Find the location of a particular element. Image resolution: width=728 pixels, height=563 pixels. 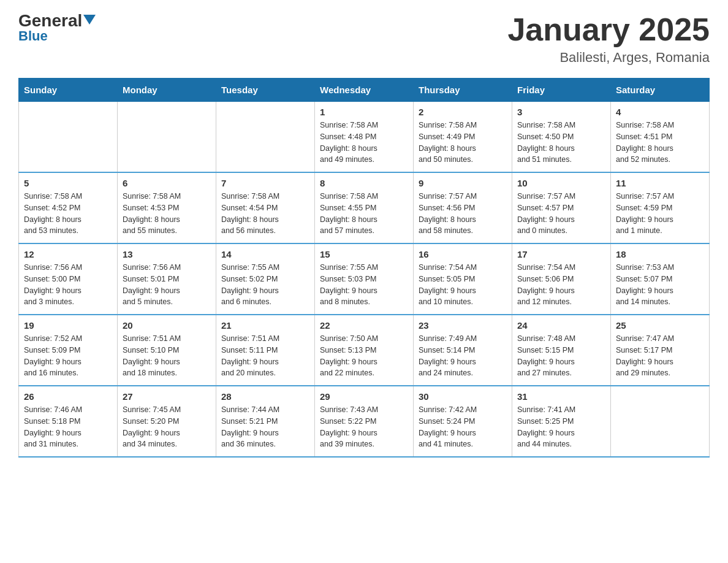

day-number: 28 is located at coordinates (265, 396).